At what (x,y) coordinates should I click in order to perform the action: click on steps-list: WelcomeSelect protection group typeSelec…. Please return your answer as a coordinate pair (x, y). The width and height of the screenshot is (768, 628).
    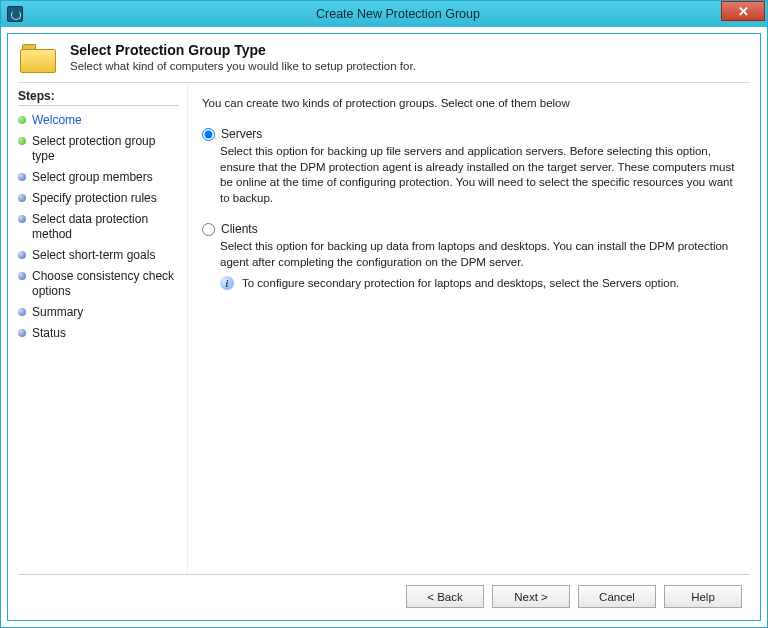
    Looking at the image, I should click on (98, 227).